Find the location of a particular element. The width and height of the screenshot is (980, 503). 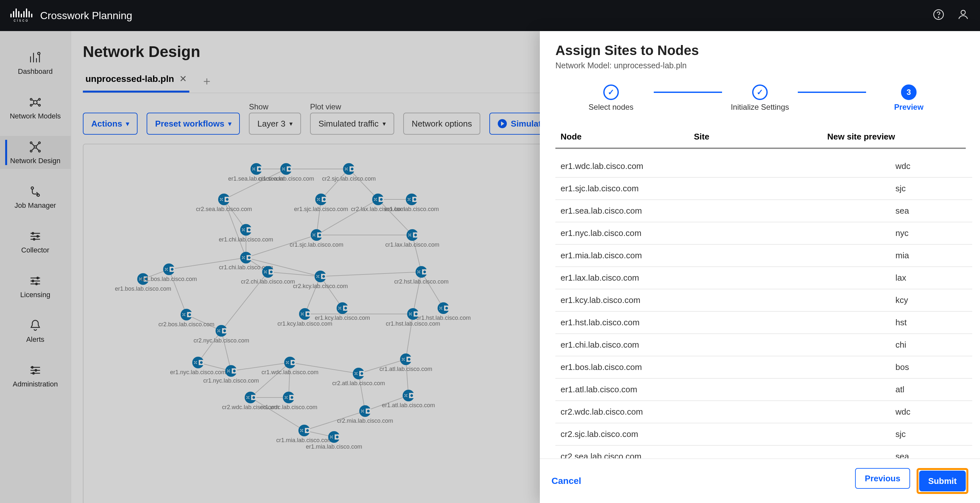

table-row: er1.sea.lab.cisco.comsea is located at coordinates (764, 211).